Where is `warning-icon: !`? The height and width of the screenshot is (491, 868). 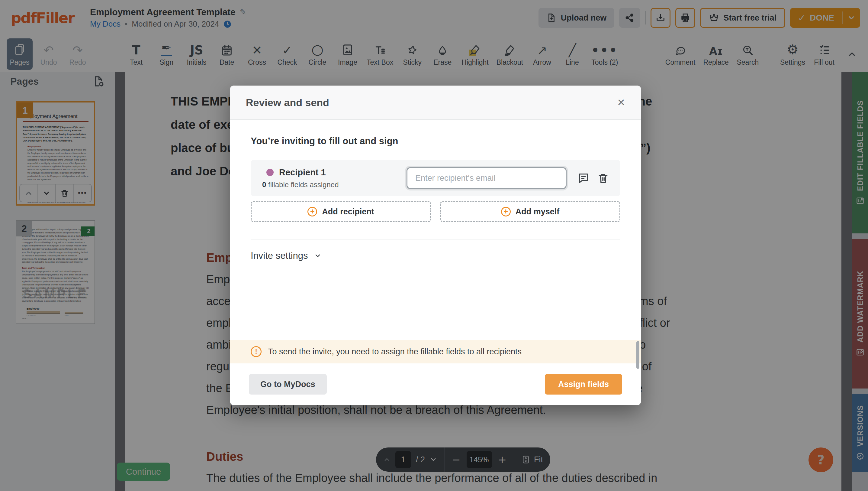 warning-icon: ! is located at coordinates (256, 352).